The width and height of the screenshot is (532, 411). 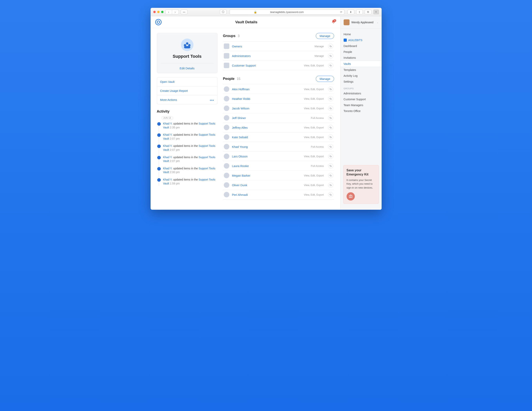 What do you see at coordinates (361, 64) in the screenshot?
I see `sidebar-item-vaults: Vaults` at bounding box center [361, 64].